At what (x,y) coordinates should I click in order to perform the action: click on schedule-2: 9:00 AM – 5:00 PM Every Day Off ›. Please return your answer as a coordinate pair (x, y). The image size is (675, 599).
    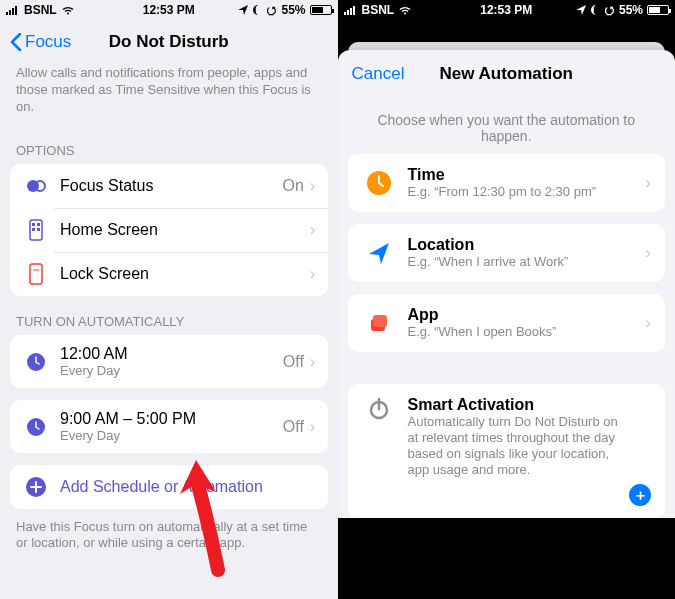
    Looking at the image, I should click on (169, 426).